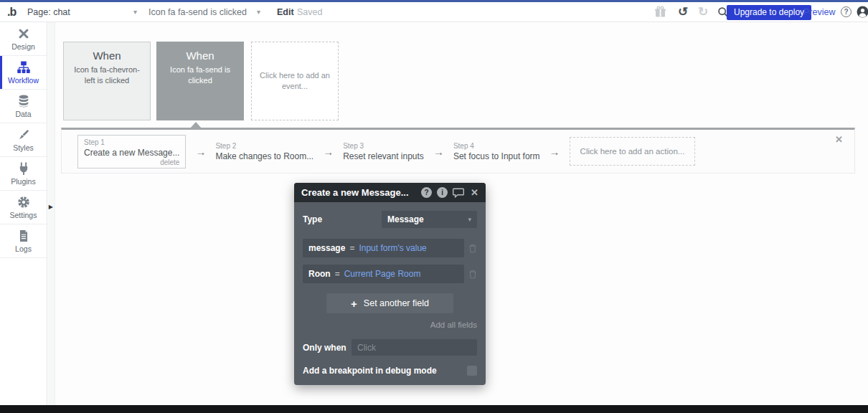  Describe the element at coordinates (313, 219) in the screenshot. I see `type-label: Type` at that location.